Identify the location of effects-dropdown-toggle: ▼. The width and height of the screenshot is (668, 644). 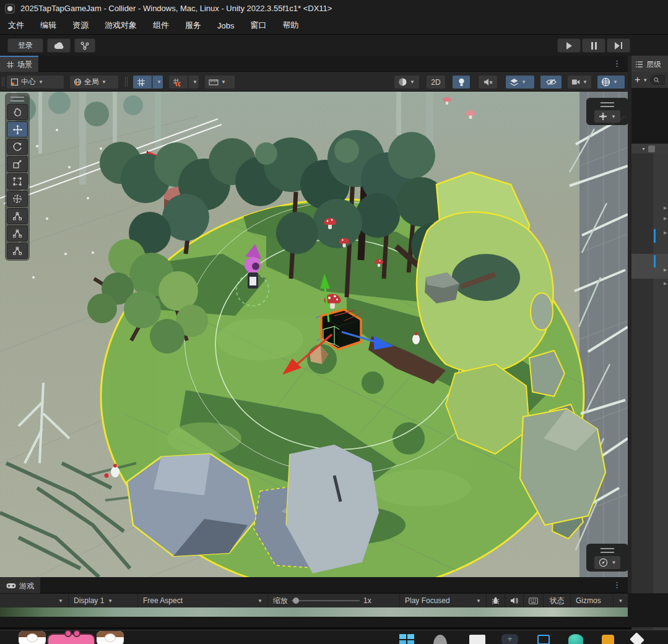
(520, 82).